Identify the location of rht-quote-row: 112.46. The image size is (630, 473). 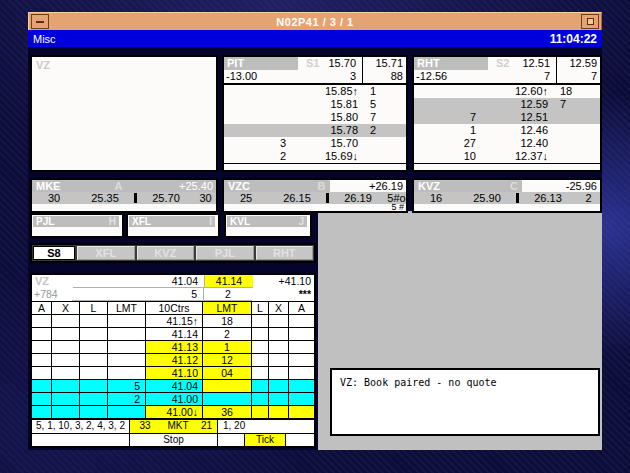
(507, 130).